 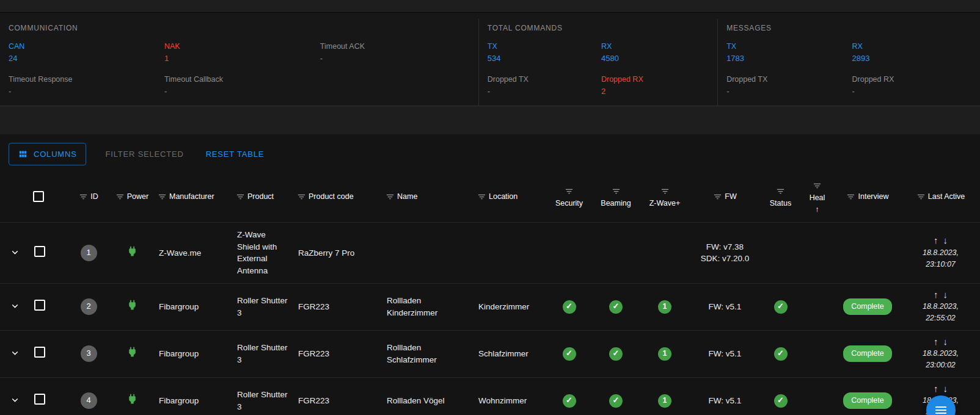 What do you see at coordinates (817, 198) in the screenshot?
I see `column-header-heal: Heal↑` at bounding box center [817, 198].